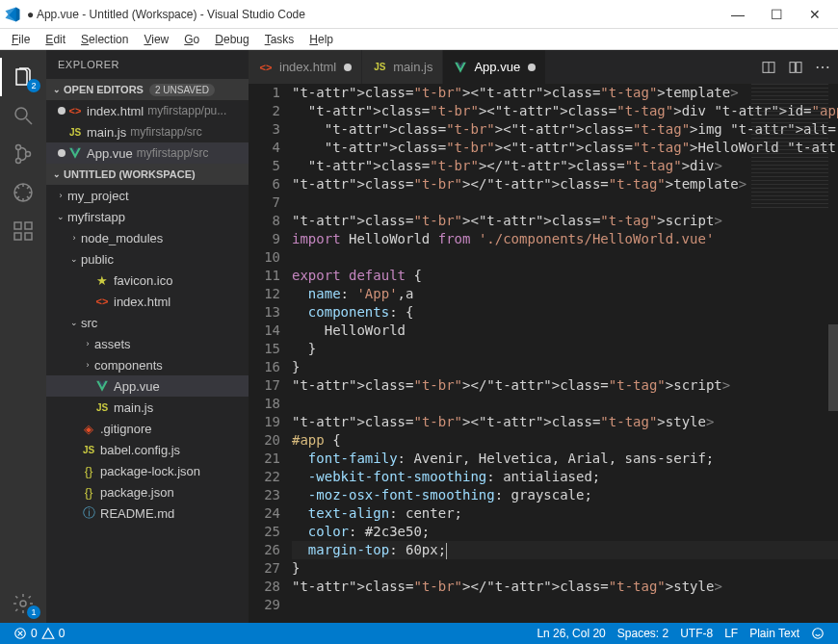 The height and width of the screenshot is (644, 838). I want to click on activity-search, so click(23, 116).